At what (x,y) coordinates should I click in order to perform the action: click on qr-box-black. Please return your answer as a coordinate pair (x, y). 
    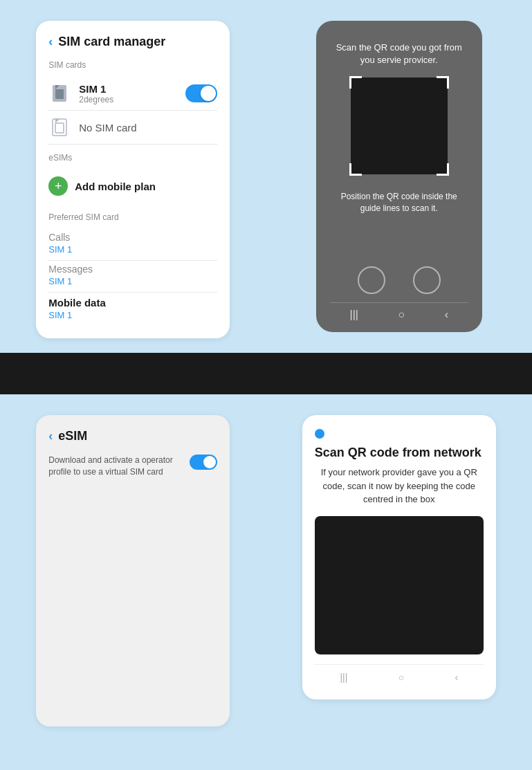
    Looking at the image, I should click on (399, 126).